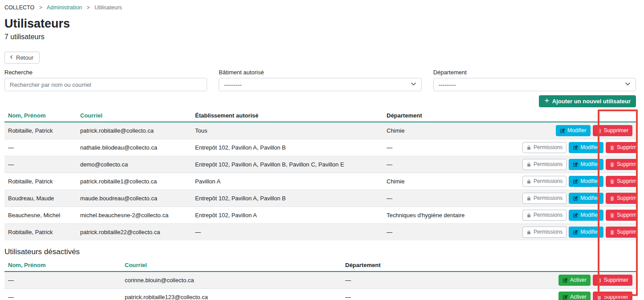 This screenshot has height=300, width=644. Describe the element at coordinates (12, 58) in the screenshot. I see `chevron-left-icon` at that location.